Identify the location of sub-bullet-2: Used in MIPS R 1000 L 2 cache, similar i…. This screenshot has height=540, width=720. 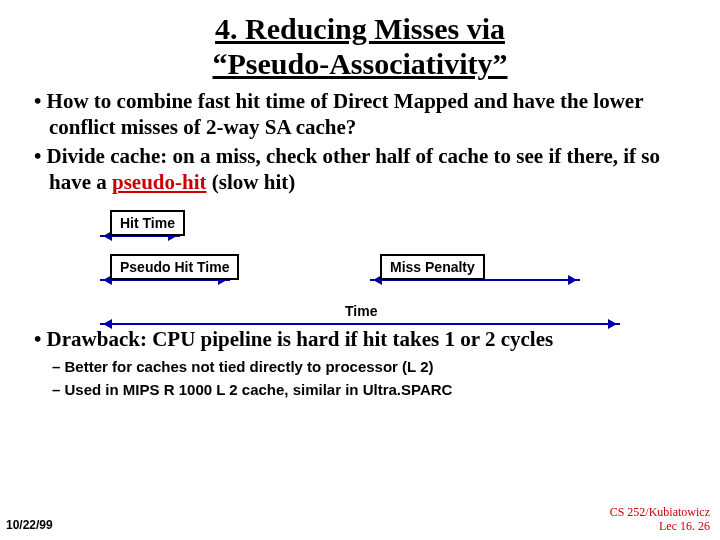
(372, 390).